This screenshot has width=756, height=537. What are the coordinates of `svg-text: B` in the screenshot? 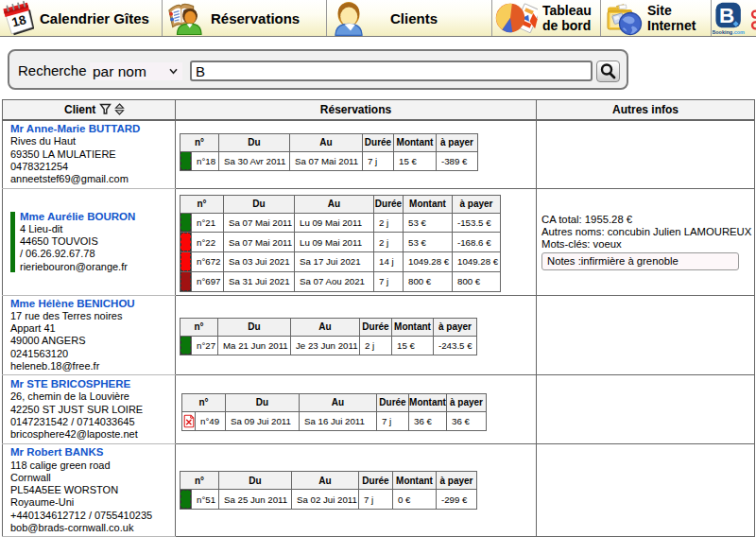 It's located at (727, 15).